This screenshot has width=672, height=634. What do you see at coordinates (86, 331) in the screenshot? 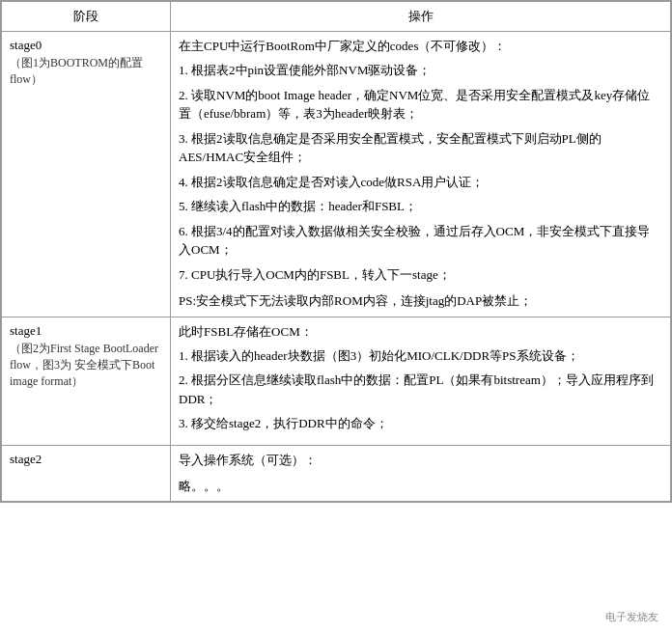
I see `stage-title-1: stage1` at bounding box center [86, 331].